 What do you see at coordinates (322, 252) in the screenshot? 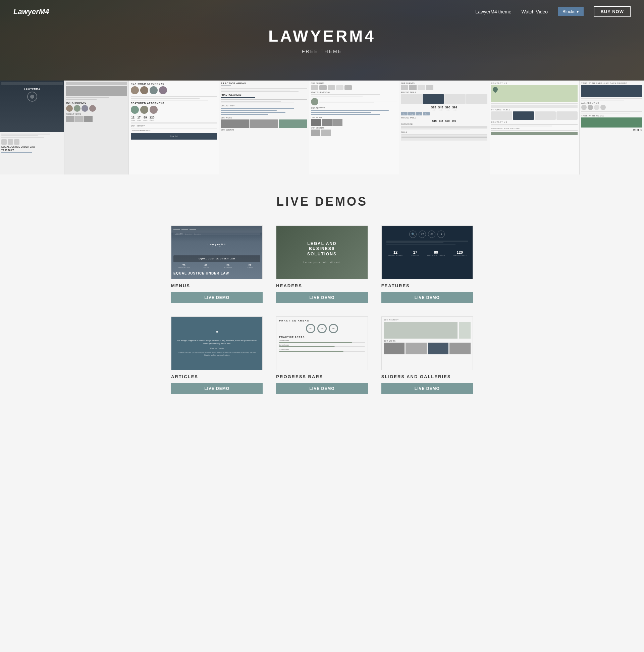
I see `demo-thumbnail-headers: LEGAL ANDBUSINESSSOLUTIONS Lorem ipsum d…` at bounding box center [322, 252].